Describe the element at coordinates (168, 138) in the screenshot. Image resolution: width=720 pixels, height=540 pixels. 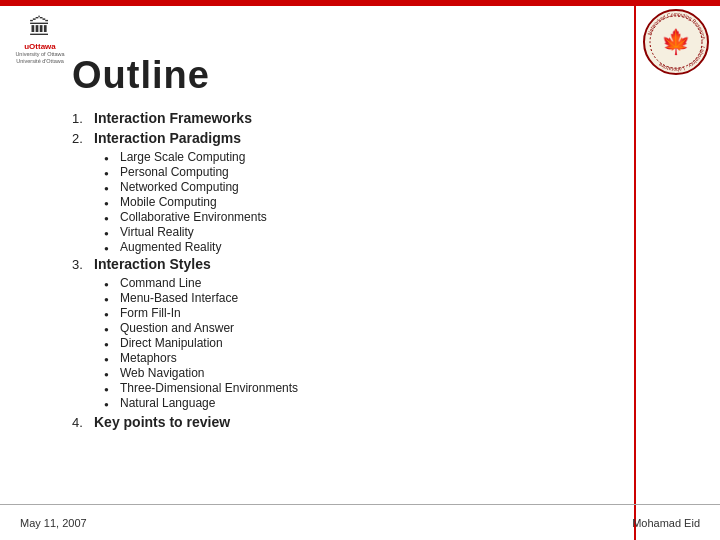
I see `item-2-label: Interaction Paradigms` at that location.